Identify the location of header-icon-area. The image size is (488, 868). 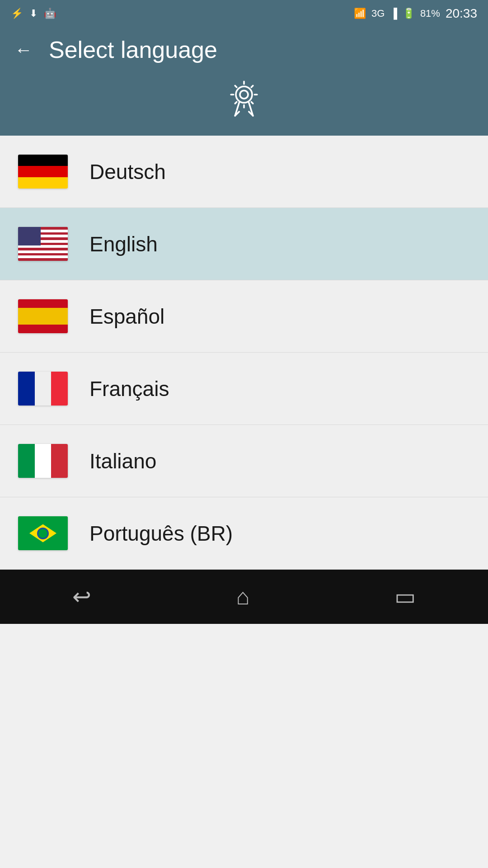
(244, 104).